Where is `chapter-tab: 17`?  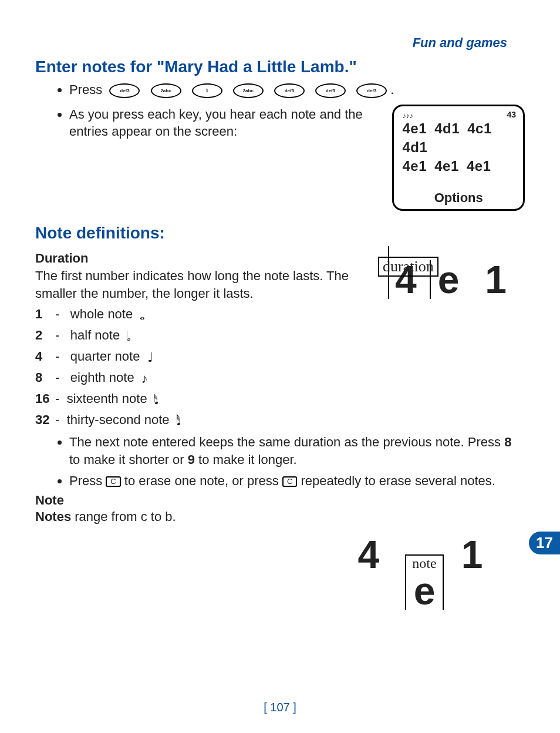 chapter-tab: 17 is located at coordinates (545, 543).